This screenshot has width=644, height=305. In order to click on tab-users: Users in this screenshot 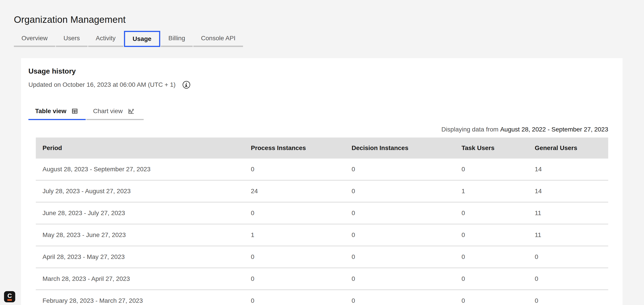, I will do `click(72, 39)`.